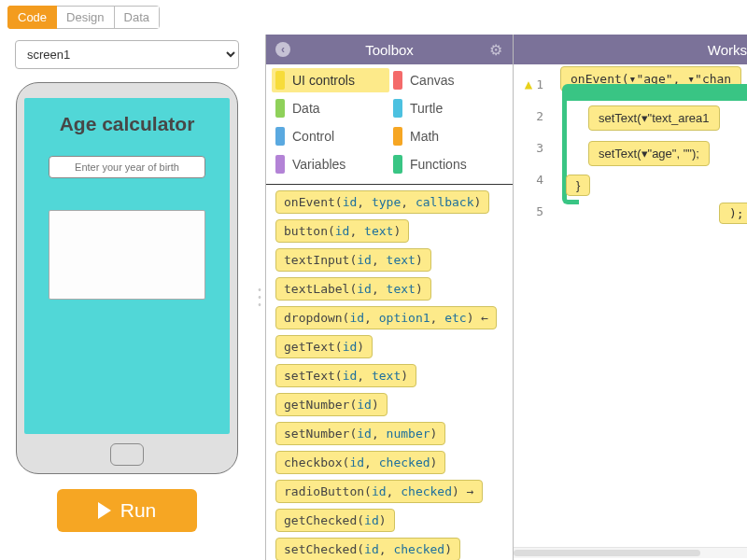 This screenshot has width=747, height=560. I want to click on category-data: Data, so click(331, 108).